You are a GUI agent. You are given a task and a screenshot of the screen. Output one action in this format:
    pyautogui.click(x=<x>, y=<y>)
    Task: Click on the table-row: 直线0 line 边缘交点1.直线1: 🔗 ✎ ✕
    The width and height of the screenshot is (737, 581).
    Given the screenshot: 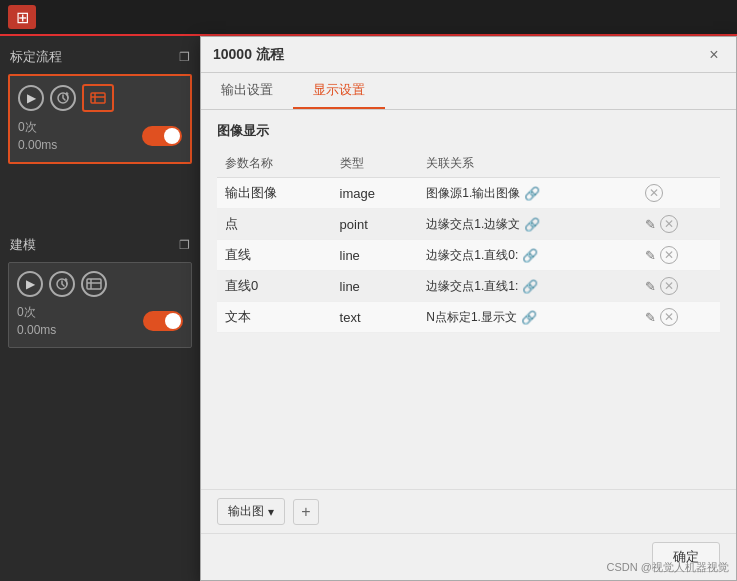 What is the action you would take?
    pyautogui.click(x=468, y=286)
    